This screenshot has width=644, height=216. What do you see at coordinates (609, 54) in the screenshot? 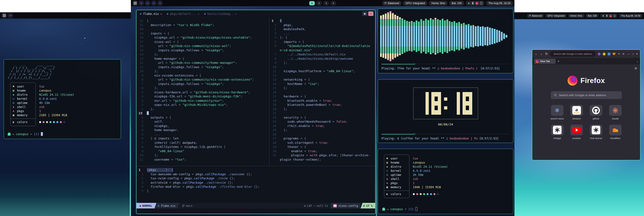
I see `extension-icon-shield: ✓` at bounding box center [609, 54].